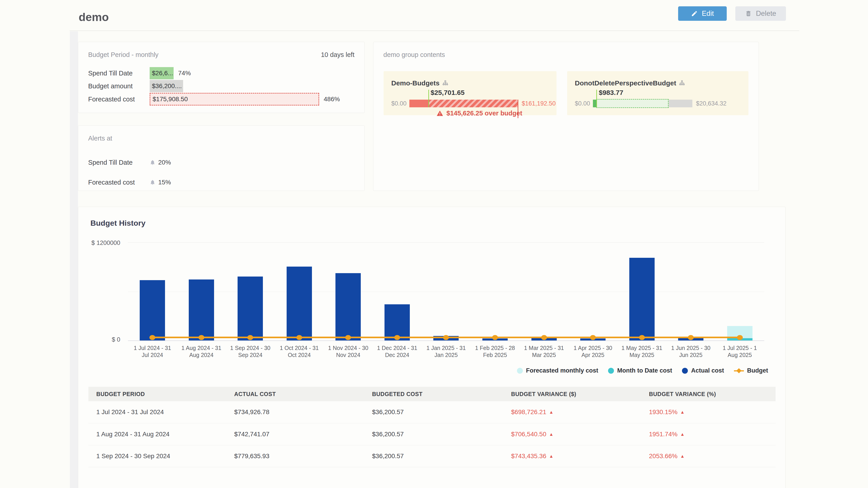 The image size is (868, 488). I want to click on group-budget-item-donotdelete: DonotDeletePerspectiveBudget $0.00 $98, so click(658, 93).